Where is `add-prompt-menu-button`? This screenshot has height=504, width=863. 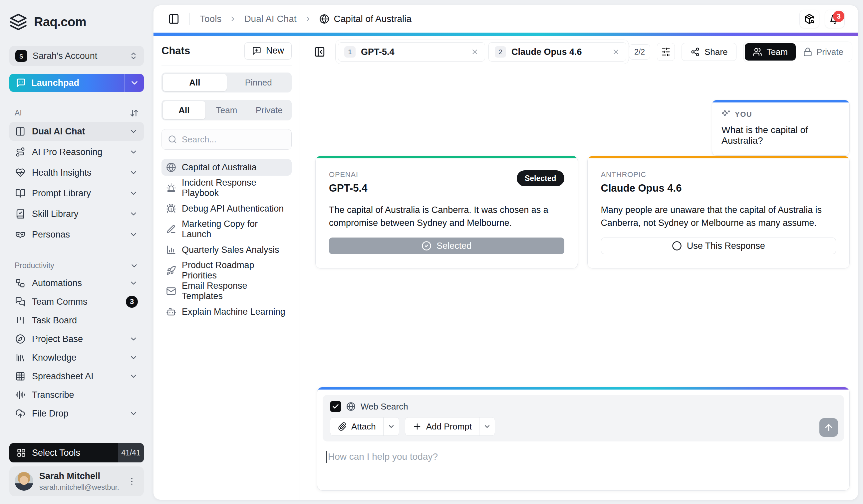
add-prompt-menu-button is located at coordinates (487, 426).